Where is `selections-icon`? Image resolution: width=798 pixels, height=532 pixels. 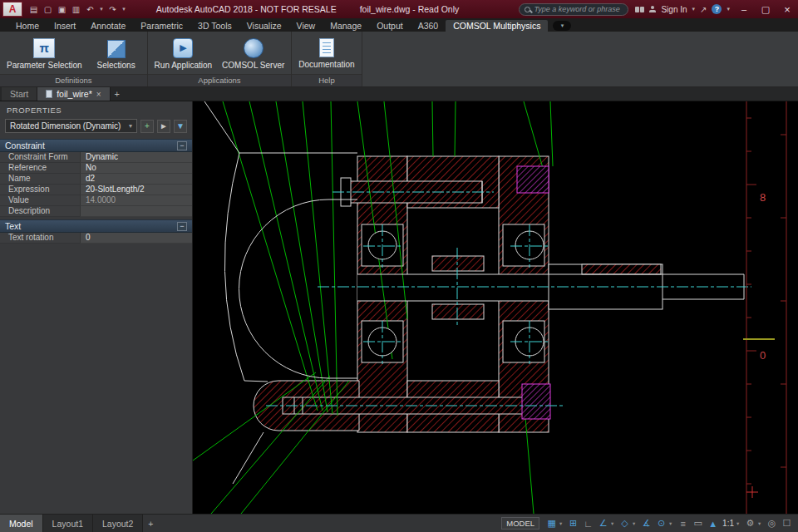 selections-icon is located at coordinates (116, 49).